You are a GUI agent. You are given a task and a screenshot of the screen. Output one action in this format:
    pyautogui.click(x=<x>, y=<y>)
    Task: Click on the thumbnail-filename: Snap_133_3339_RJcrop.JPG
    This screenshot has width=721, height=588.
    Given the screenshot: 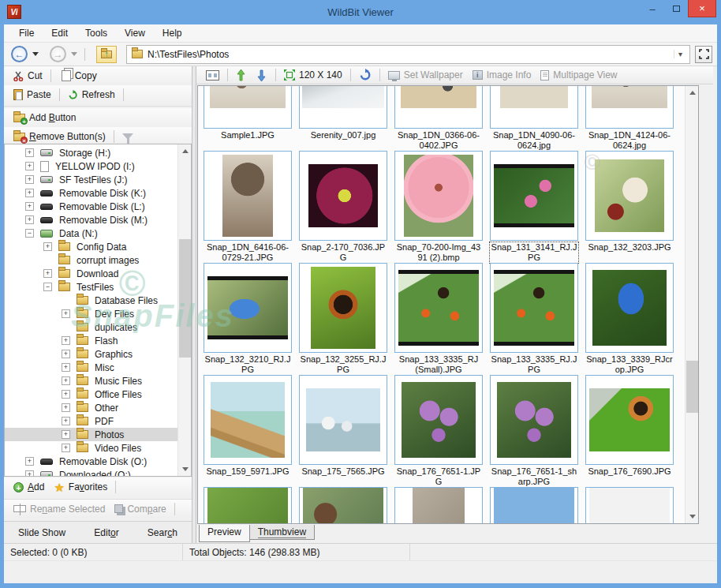 What is the action you would take?
    pyautogui.click(x=629, y=365)
    